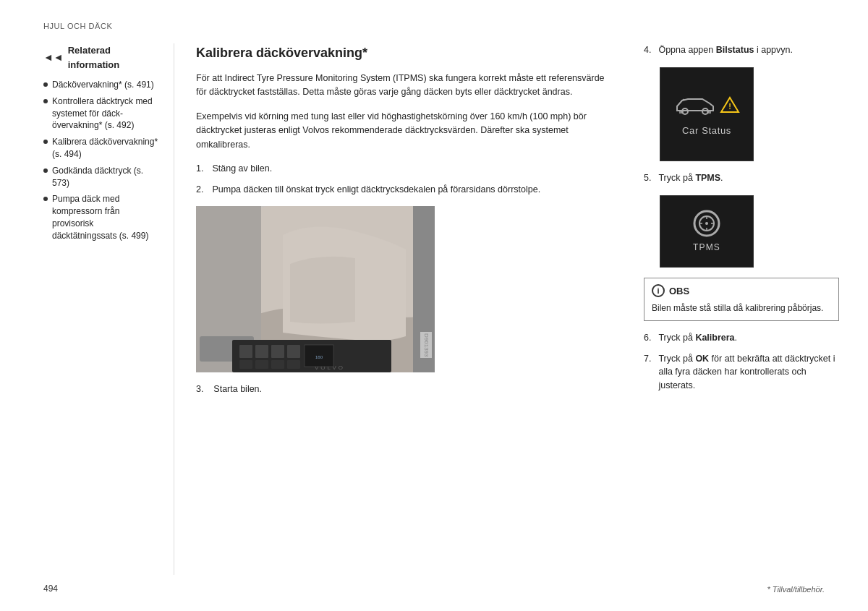 This screenshot has height=611, width=868. I want to click on step-5-text: Tryck på TPMS., so click(690, 178).